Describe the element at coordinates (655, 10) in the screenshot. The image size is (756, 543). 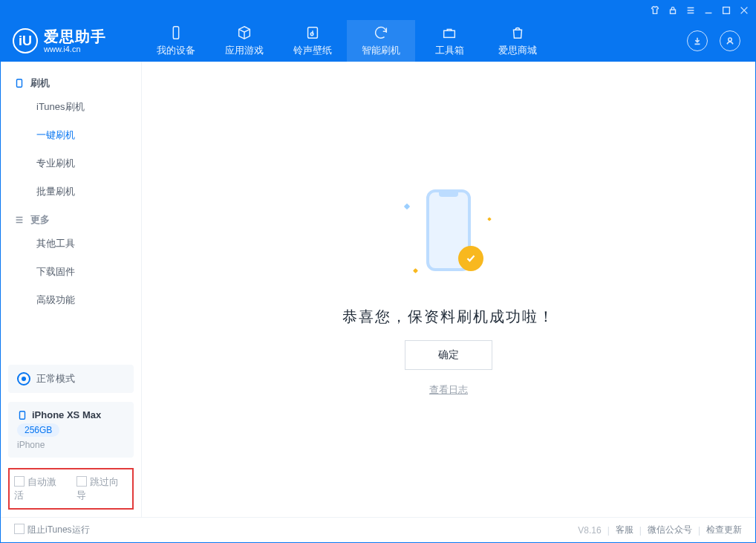
I see `tshirt-icon` at that location.